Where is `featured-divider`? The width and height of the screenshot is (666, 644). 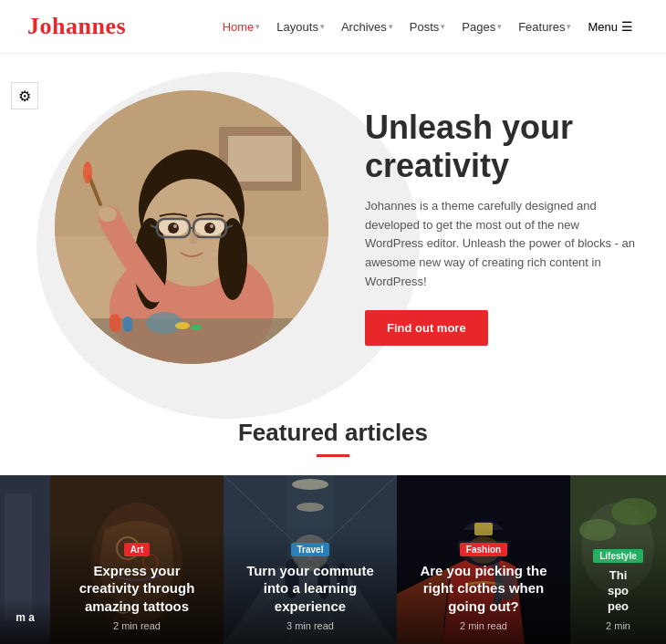
featured-divider is located at coordinates (333, 456).